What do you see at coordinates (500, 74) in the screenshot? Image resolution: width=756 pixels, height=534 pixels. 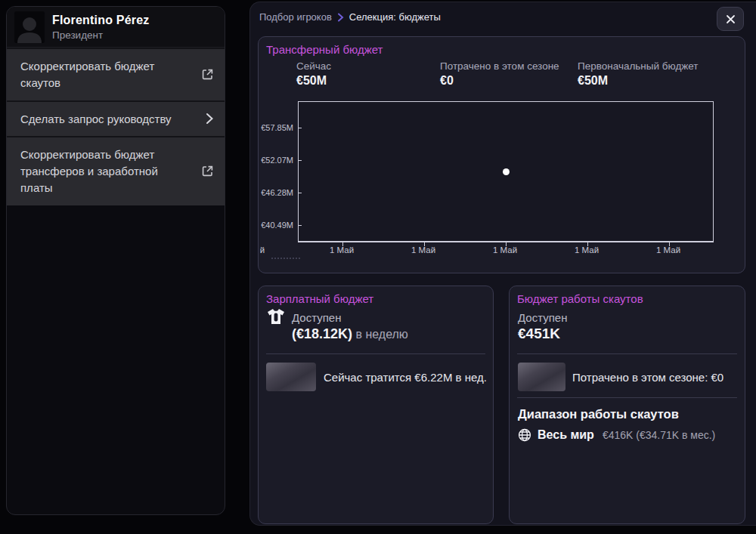 I see `stat-spent-this-season: Потрачено в этом сезоне €0` at bounding box center [500, 74].